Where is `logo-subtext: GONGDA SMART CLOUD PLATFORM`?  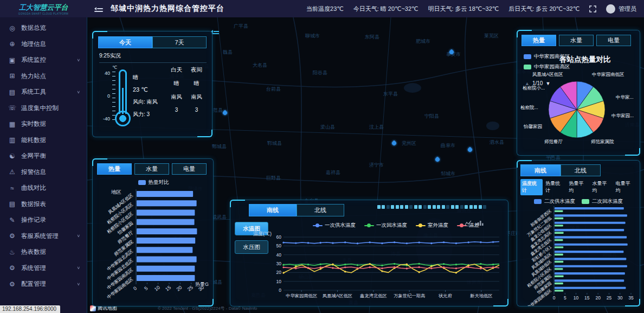 logo-subtext: GONGDA SMART CLOUD PLATFORM is located at coordinates (43, 14).